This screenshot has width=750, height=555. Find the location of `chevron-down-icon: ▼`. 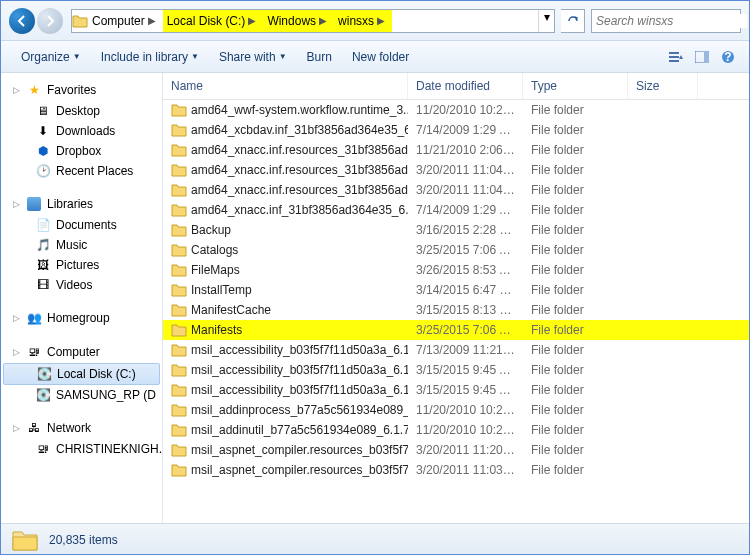

chevron-down-icon: ▼ is located at coordinates (77, 56).